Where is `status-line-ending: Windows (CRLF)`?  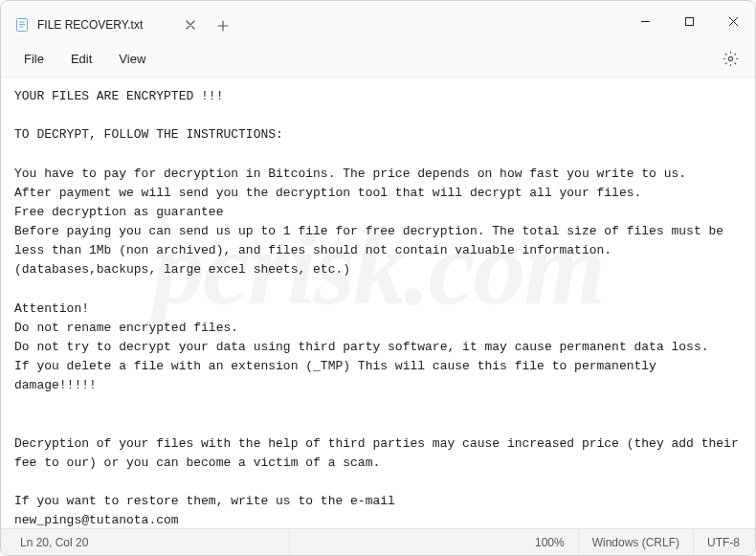 status-line-ending: Windows (CRLF) is located at coordinates (636, 542).